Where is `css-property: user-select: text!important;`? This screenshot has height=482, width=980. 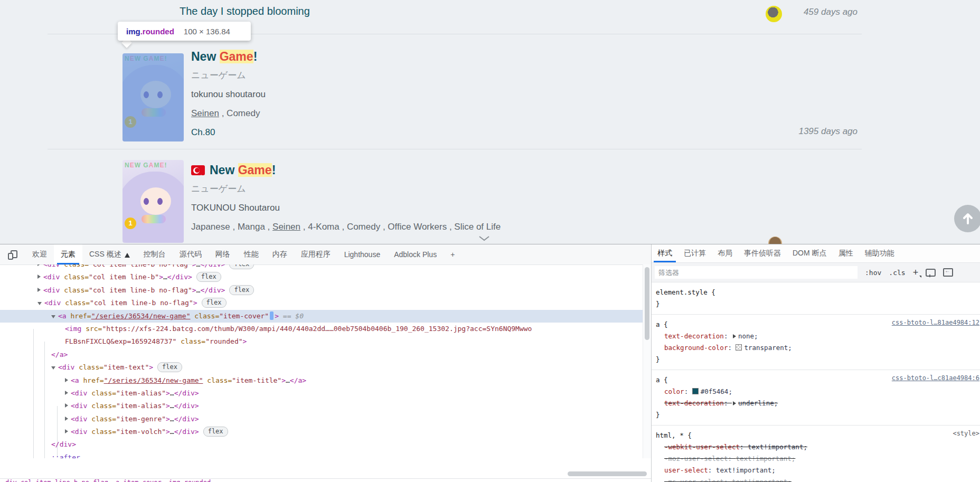
css-property: user-select: text!important; is located at coordinates (818, 470).